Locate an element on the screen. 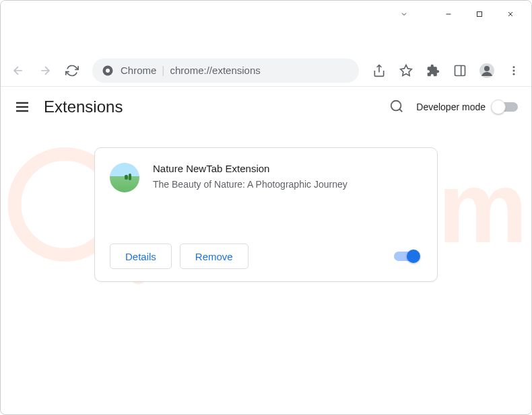 This screenshot has width=532, height=415. developer-mode-label: Developer mode is located at coordinates (451, 107).